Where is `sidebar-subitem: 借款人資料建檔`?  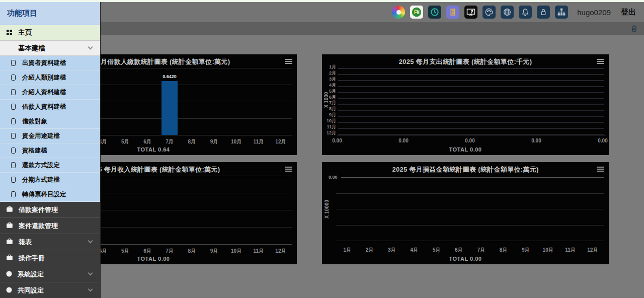
sidebar-subitem: 借款人資料建檔 is located at coordinates (50, 107).